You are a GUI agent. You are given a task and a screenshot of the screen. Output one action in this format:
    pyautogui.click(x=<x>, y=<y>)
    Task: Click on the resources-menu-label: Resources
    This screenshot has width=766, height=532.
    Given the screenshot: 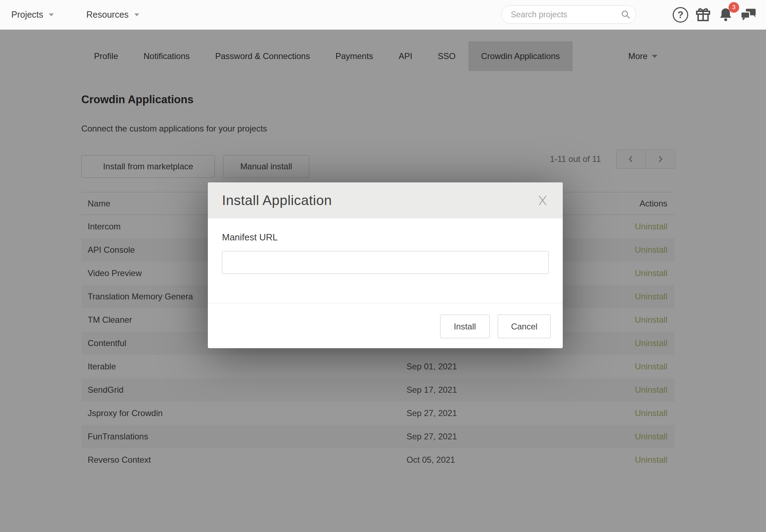 What is the action you would take?
    pyautogui.click(x=107, y=15)
    